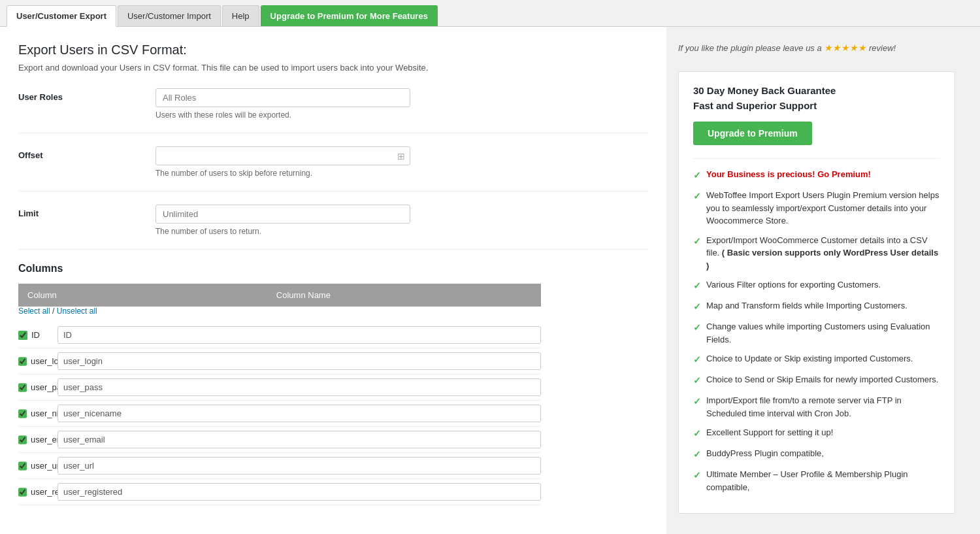 This screenshot has height=534, width=980. Describe the element at coordinates (280, 492) in the screenshot. I see `table-row: user_registered` at that location.